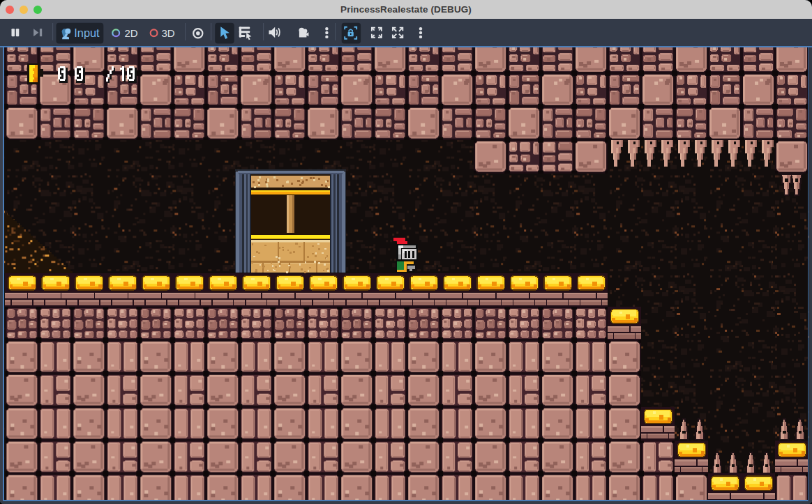 The height and width of the screenshot is (504, 812). What do you see at coordinates (167, 33) in the screenshot?
I see `svg-text: 3D` at bounding box center [167, 33].